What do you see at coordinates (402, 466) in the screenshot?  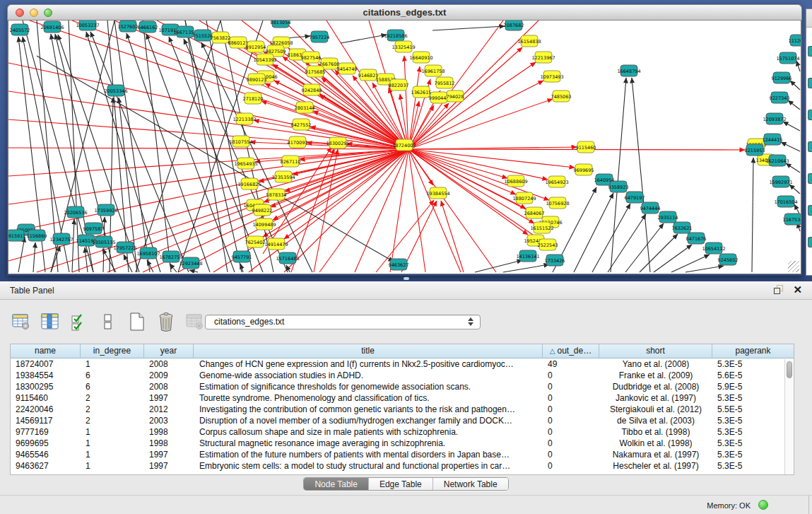 I see `table-row: 946362711997Embryonic stem cells: a mode…` at bounding box center [402, 466].